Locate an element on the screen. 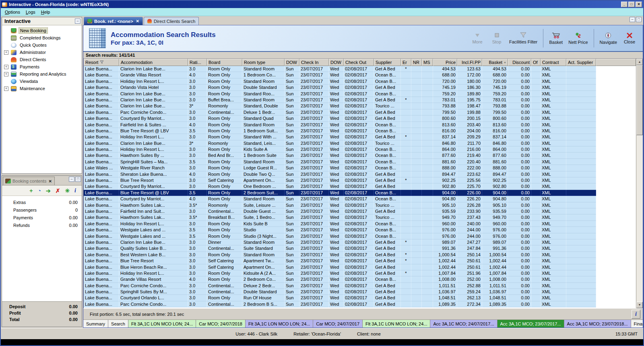 This screenshot has width=644, height=346. sidebar-item-payments: +Payments is located at coordinates (42, 67).